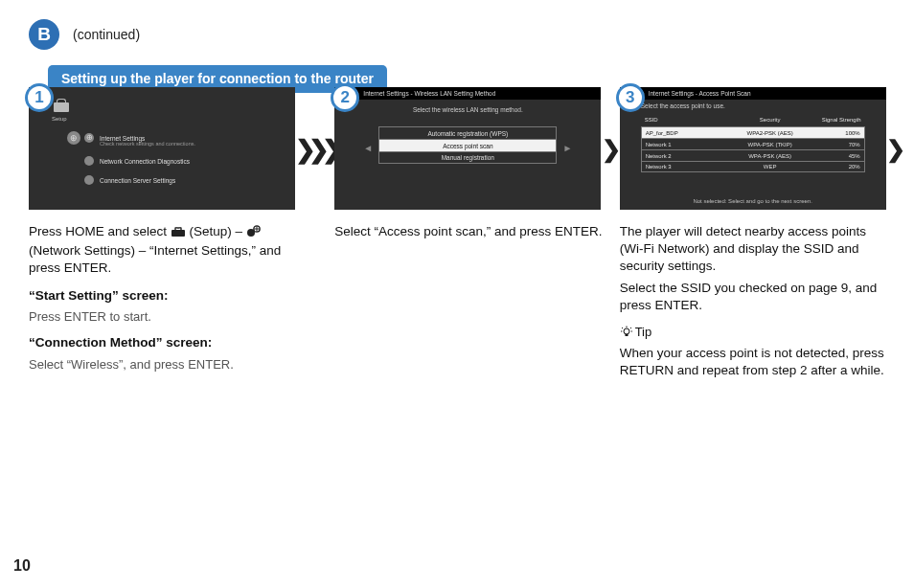  What do you see at coordinates (468, 232) in the screenshot?
I see `step-2-body: Select “Access point scan,” and press EN…` at bounding box center [468, 232].